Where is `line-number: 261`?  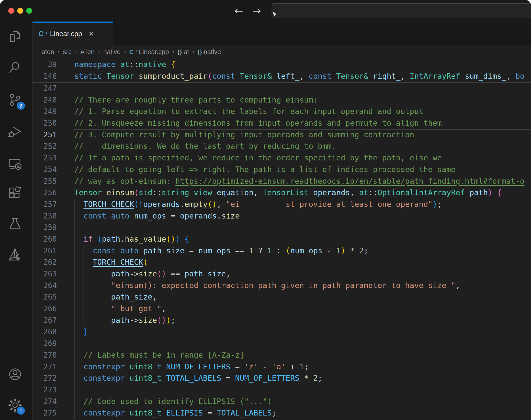 line-number: 261 is located at coordinates (45, 251).